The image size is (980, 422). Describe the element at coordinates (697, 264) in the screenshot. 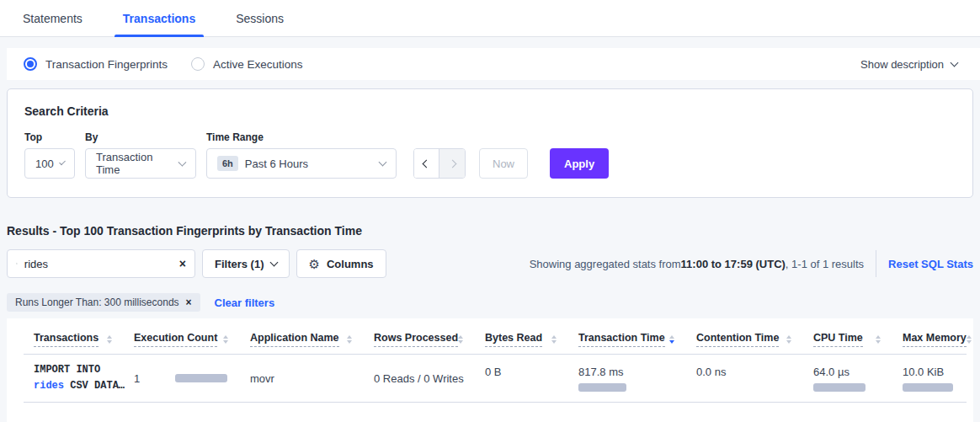

I see `aggregated-stats-text: Showing aggregated stats from 11:00 to 1…` at that location.